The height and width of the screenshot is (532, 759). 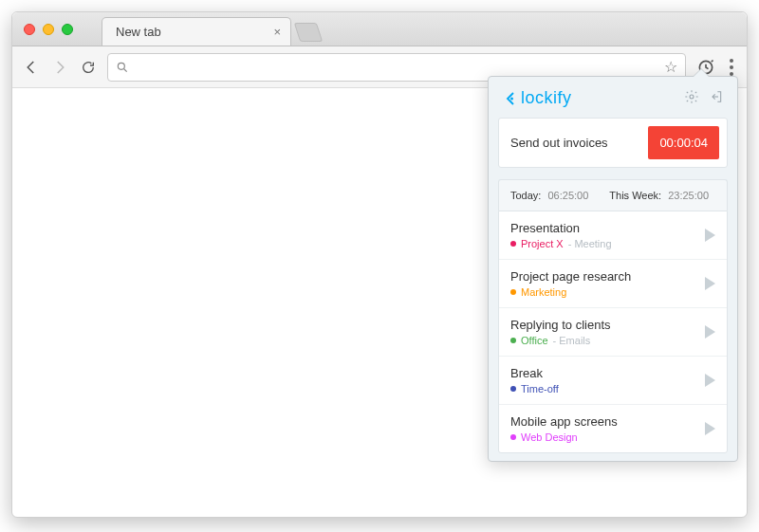 I want to click on current-timer-row: Send out invoices 00:00:04, so click(x=613, y=142).